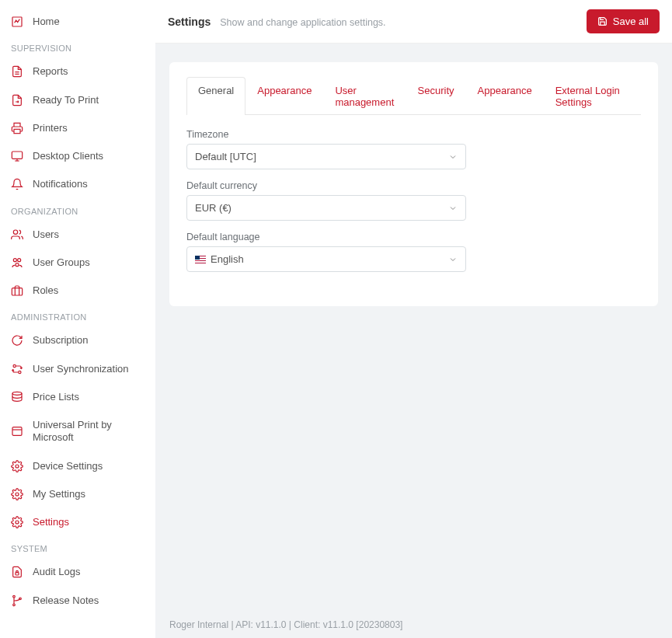  What do you see at coordinates (19, 22) in the screenshot?
I see `chart-icon` at bounding box center [19, 22].